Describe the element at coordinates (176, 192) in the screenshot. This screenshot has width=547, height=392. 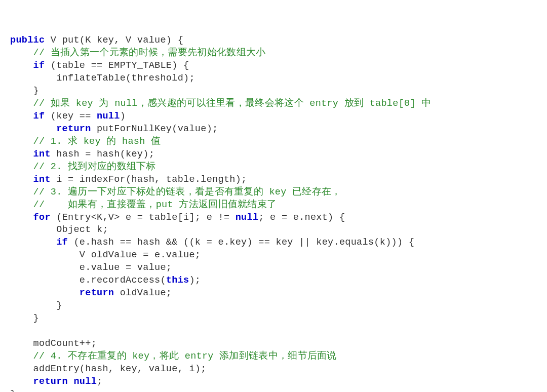
I see `code-line: // 3. 遍历一下对应下标处的链表，看是否有重复的 key 已经存在，` at that location.